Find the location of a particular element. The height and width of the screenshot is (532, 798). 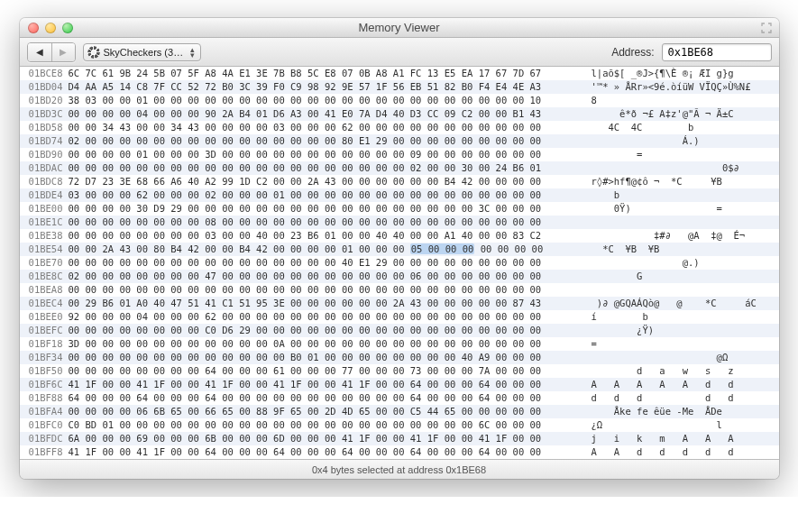

back-button: ◀ is located at coordinates (40, 52).